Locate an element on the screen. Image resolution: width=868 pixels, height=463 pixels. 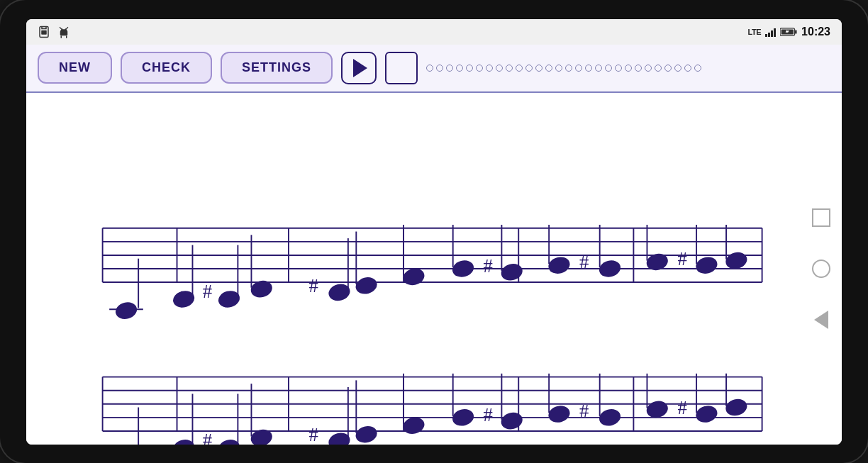
status-right: LTE 10:23 is located at coordinates (789, 32).